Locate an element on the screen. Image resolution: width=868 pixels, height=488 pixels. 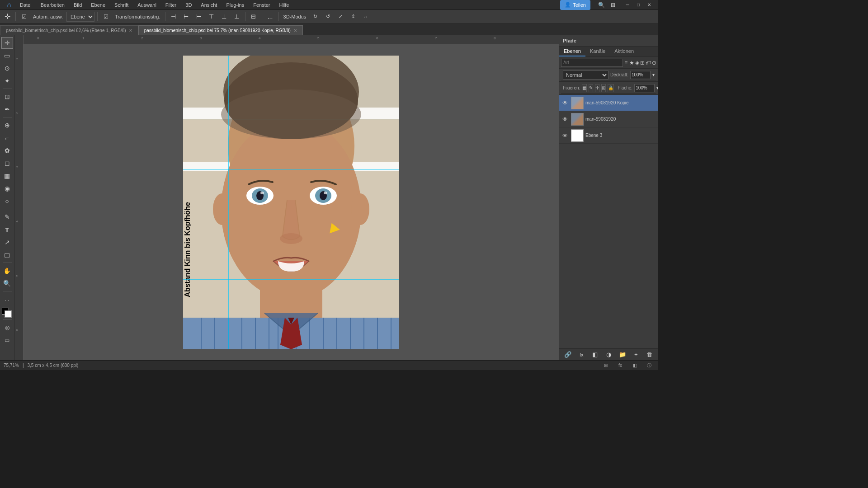
layer-mask-button: ◧ is located at coordinates (595, 355).